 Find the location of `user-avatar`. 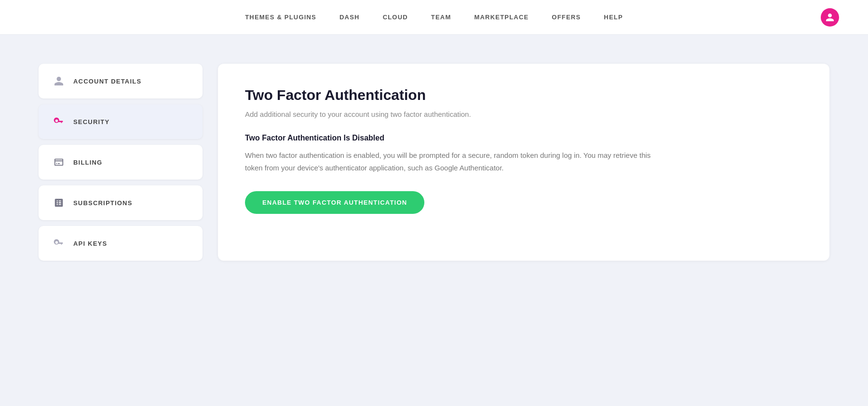

user-avatar is located at coordinates (830, 17).